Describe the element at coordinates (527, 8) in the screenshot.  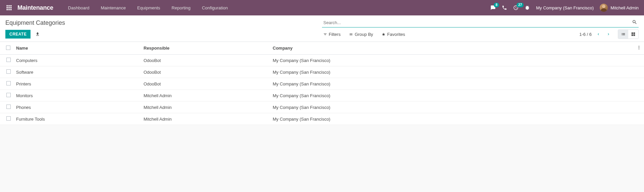
I see `debug-button` at that location.